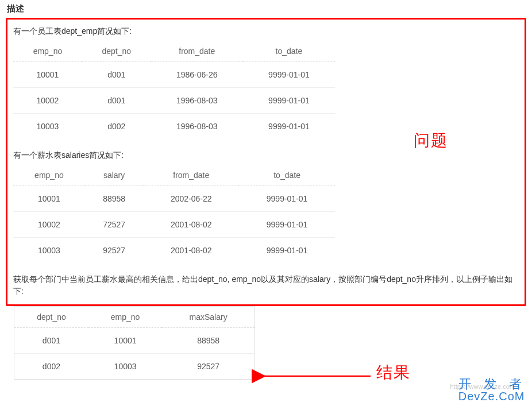 This screenshot has height=406, width=532. Describe the element at coordinates (431, 141) in the screenshot. I see `annotation-question: 问题` at that location.